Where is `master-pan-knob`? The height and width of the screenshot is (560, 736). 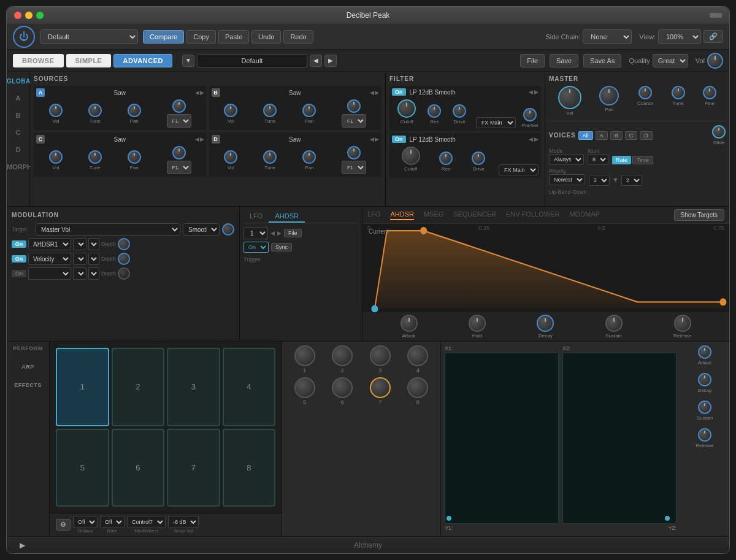 master-pan-knob is located at coordinates (609, 96).